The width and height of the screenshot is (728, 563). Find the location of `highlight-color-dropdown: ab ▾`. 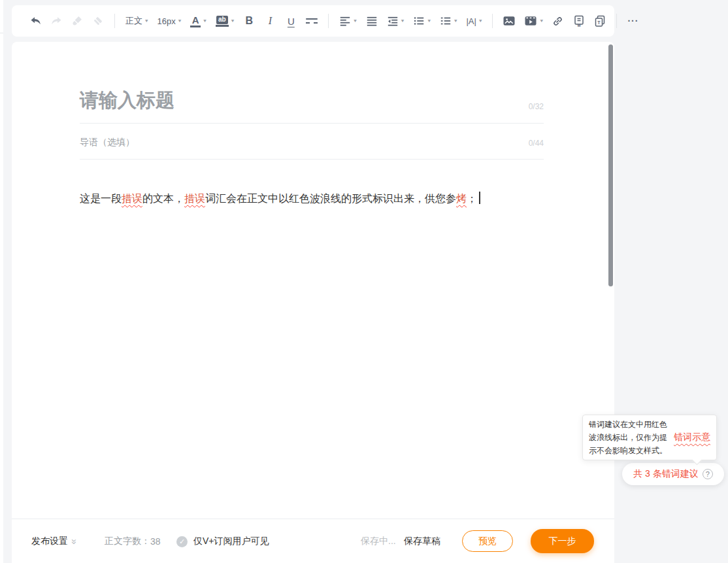

highlight-color-dropdown: ab ▾ is located at coordinates (225, 21).